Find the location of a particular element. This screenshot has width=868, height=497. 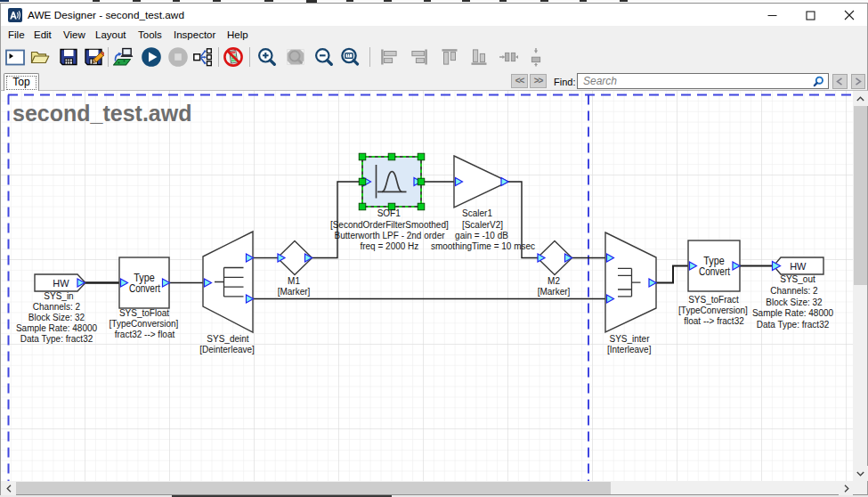

block-info: fract32 --> float is located at coordinates (145, 335).